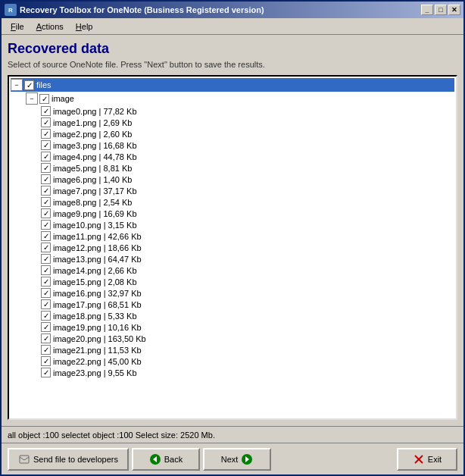 This screenshot has width=465, height=476. Describe the element at coordinates (454, 10) in the screenshot. I see `close-button: ✕` at that location.